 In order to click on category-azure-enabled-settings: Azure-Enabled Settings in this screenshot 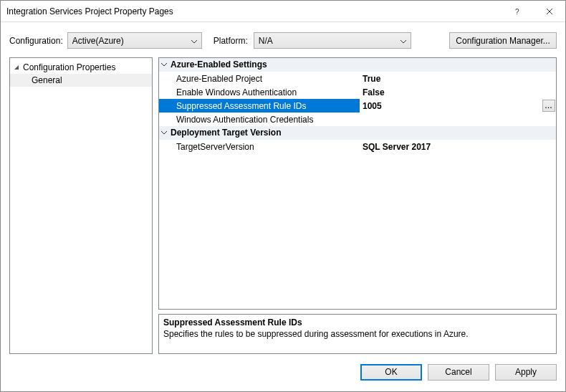, I will do `click(358, 64)`.